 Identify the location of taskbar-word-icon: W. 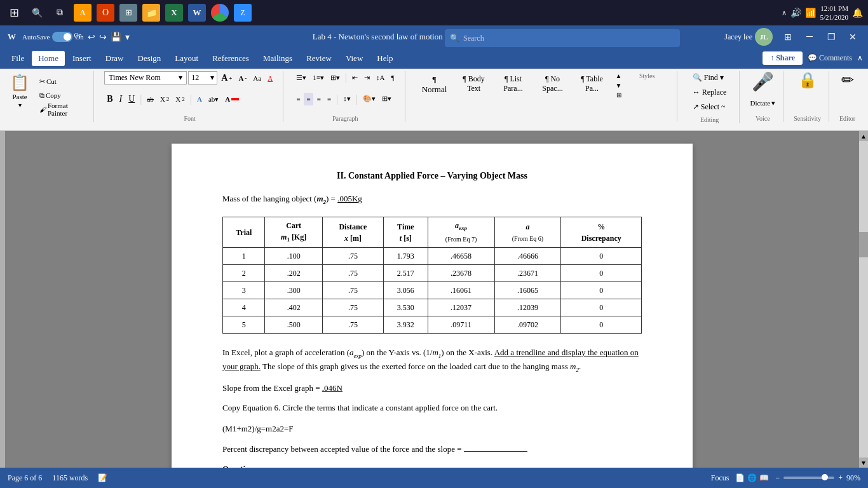
(197, 13).